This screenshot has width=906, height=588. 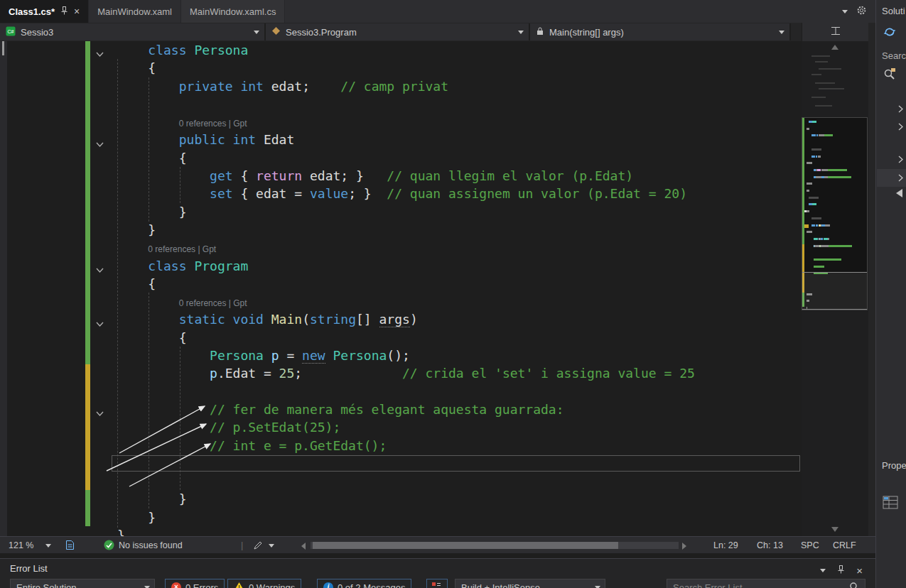 I want to click on code-line: static void Main(string[] args), so click(x=404, y=320).